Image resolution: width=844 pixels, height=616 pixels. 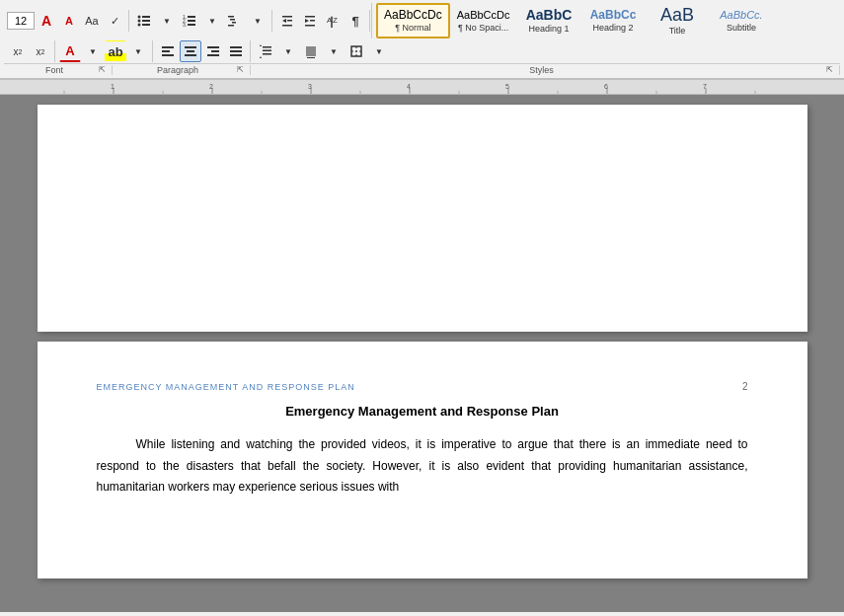 I want to click on shading-arrow-btn: ▼, so click(x=334, y=51).